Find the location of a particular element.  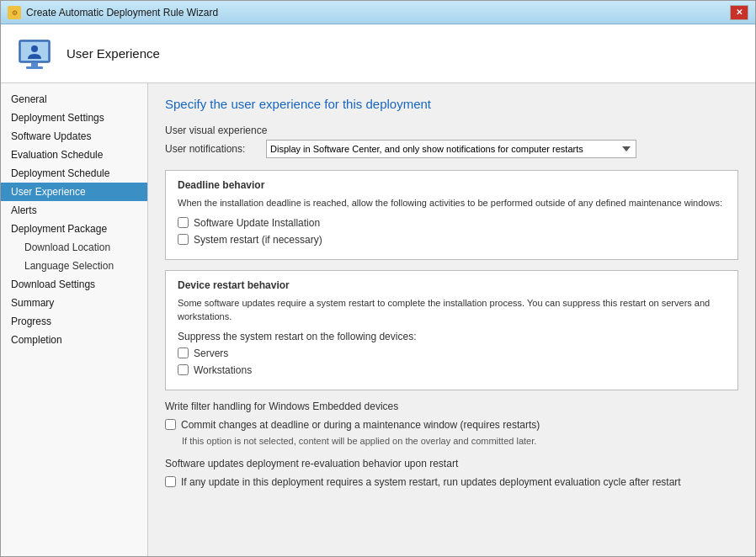

re-evaluation-section: Software updates deployment re-evaluatio… is located at coordinates (451, 473).